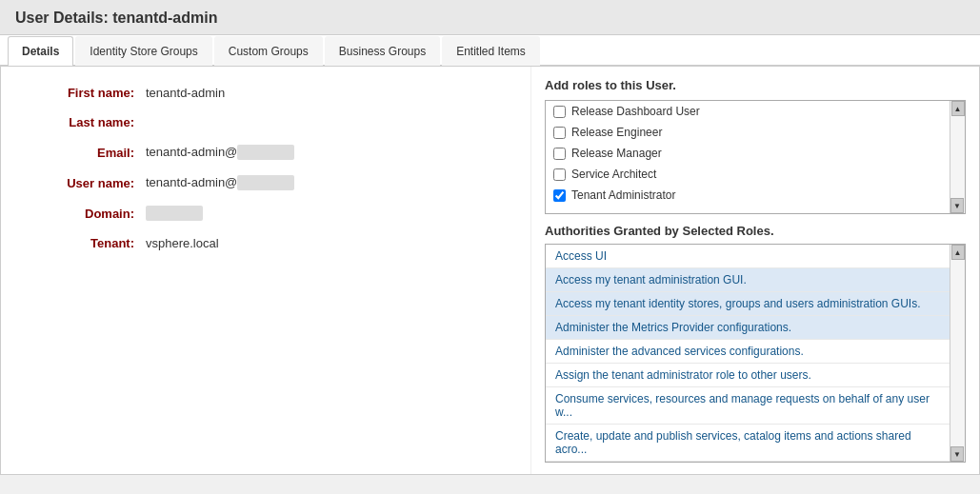 This screenshot has width=980, height=494. I want to click on domain-value, so click(174, 213).